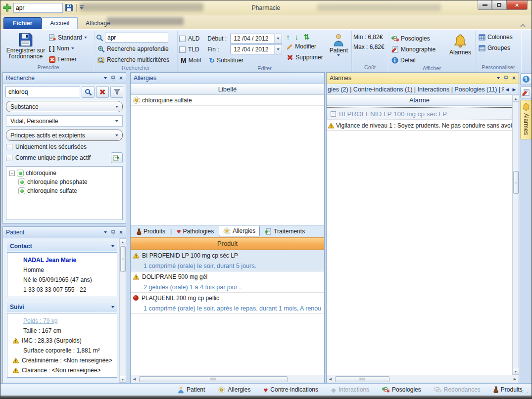 Image resolution: width=532 pixels, height=399 pixels. What do you see at coordinates (496, 37) in the screenshot?
I see `colonnes-button: Colonnes` at bounding box center [496, 37].